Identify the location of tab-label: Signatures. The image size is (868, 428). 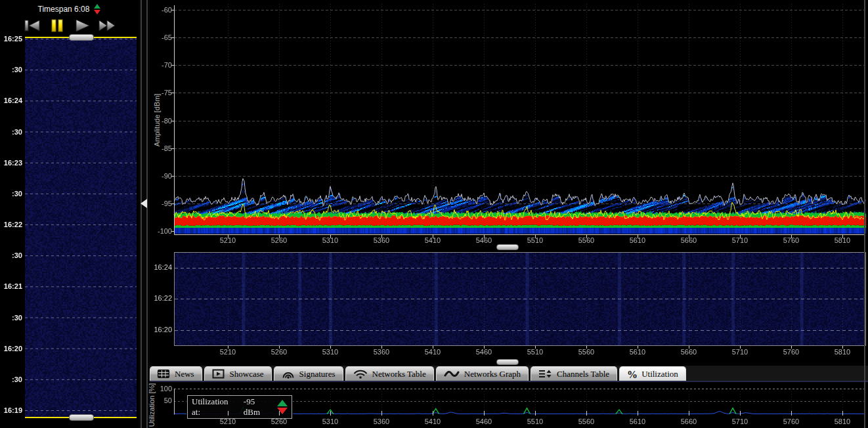
(318, 374).